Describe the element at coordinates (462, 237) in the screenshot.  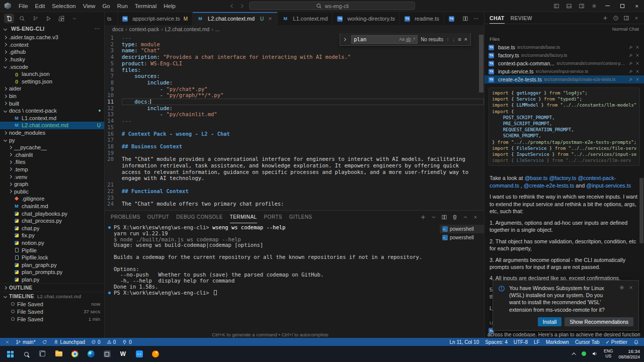
I see `terminal-session-2: >_powershell` at that location.